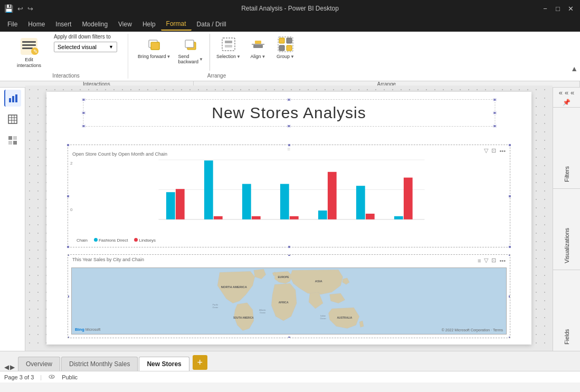 The height and width of the screenshot is (392, 580). What do you see at coordinates (510, 247) in the screenshot?
I see `bar-chart-resize-br` at bounding box center [510, 247].